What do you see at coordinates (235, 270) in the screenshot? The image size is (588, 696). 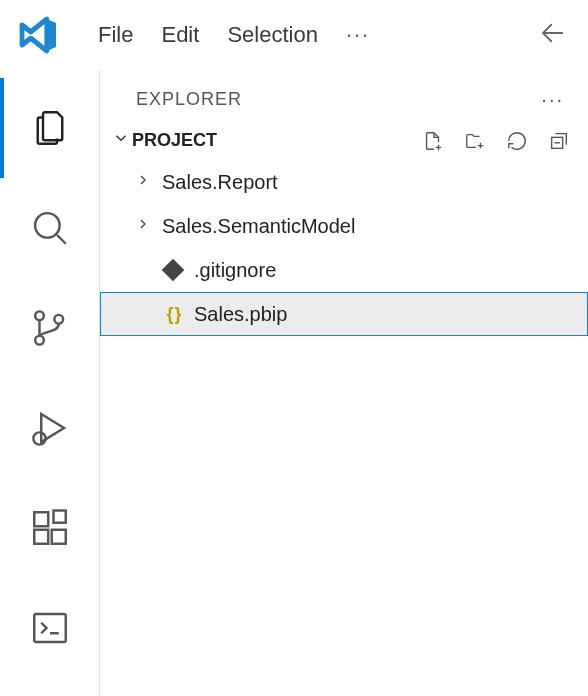 I see `tree-item-label: .gitignore` at bounding box center [235, 270].